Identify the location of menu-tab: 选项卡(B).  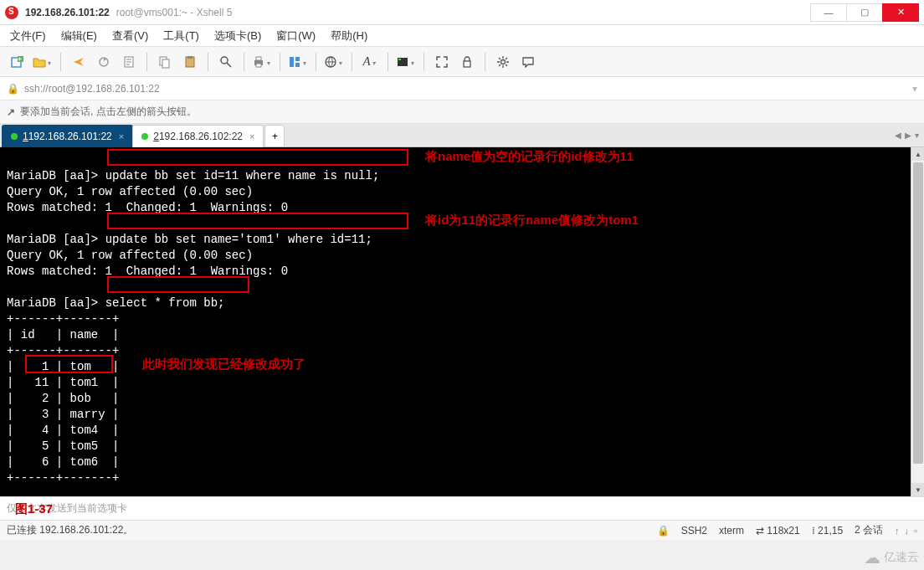
(238, 36).